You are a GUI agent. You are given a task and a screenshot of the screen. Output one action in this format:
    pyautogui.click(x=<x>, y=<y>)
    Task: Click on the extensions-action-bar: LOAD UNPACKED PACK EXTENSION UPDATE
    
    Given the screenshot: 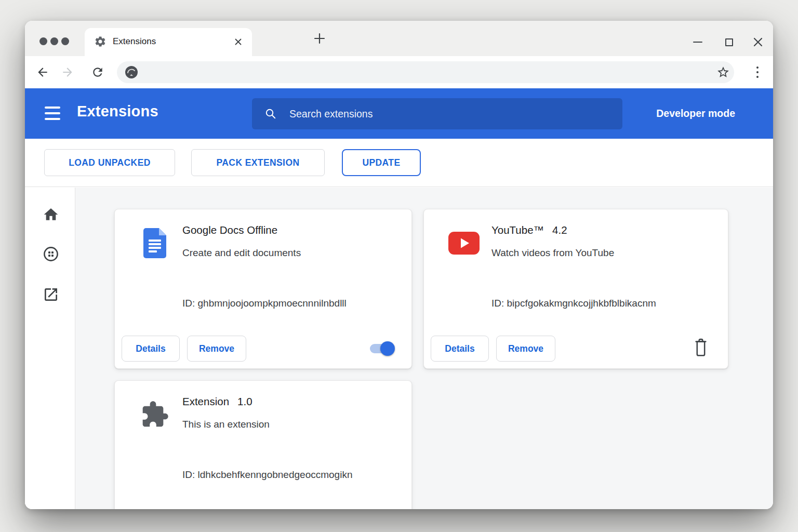 What is the action you would take?
    pyautogui.click(x=399, y=163)
    